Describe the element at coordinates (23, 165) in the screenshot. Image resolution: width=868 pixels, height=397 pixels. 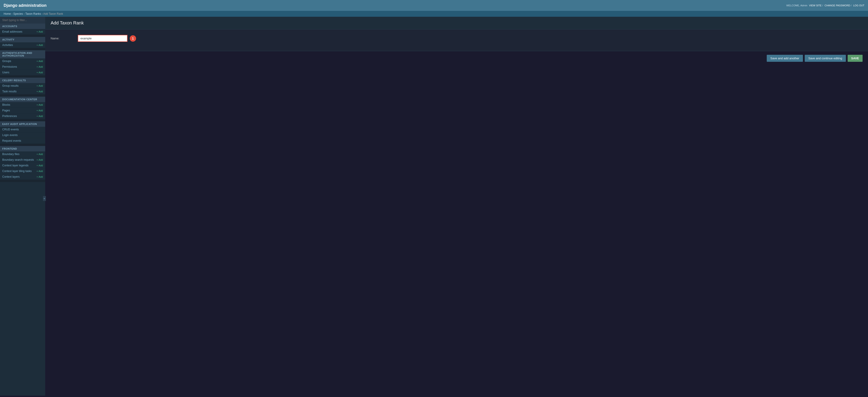
I see `sidebar-item-context-layer-legends: Context layer legends+ Add` at that location.